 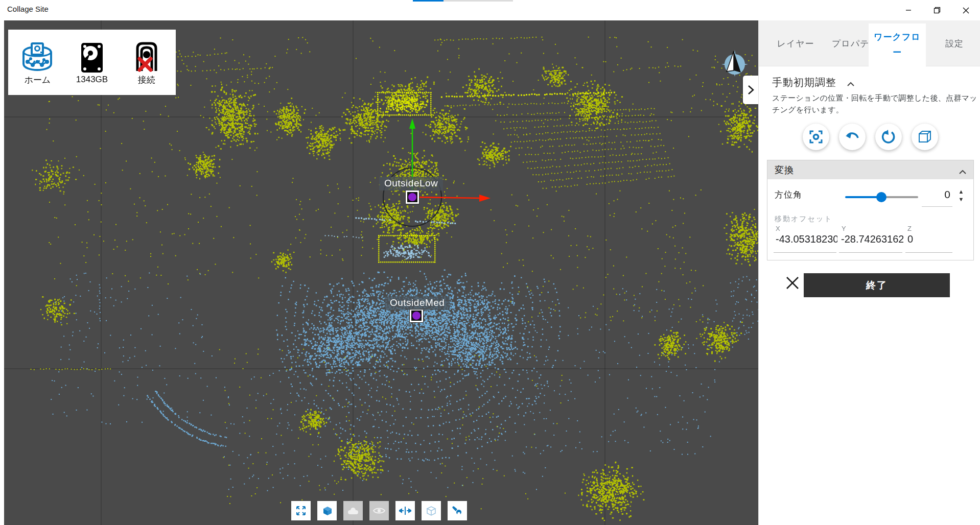 What do you see at coordinates (908, 10) in the screenshot?
I see `minimize-icon` at bounding box center [908, 10].